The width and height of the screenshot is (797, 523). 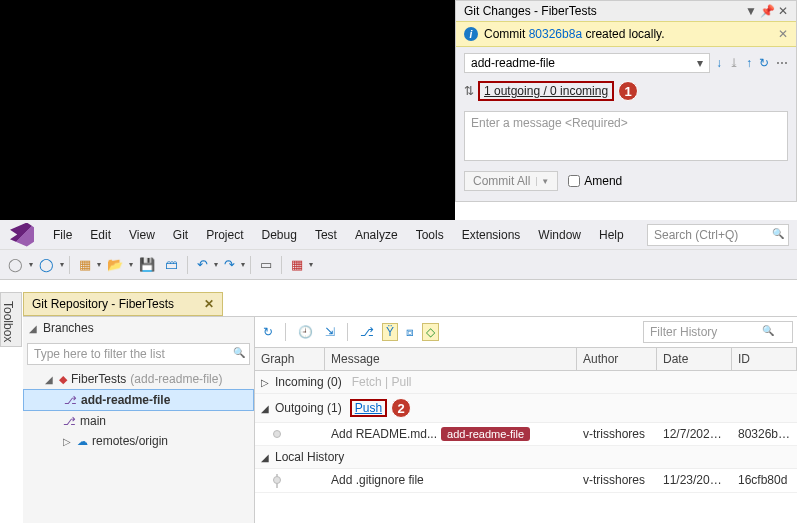 What do you see at coordinates (587, 63) in the screenshot?
I see `branch-selector: add-readme-file ▾` at bounding box center [587, 63].